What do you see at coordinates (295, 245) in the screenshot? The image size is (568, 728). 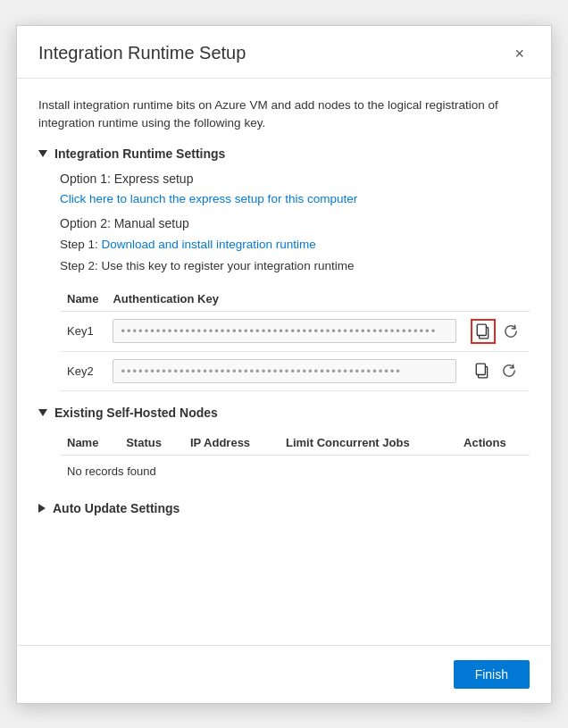 I see `step1-text: Step 1: Download and install integration…` at bounding box center [295, 245].